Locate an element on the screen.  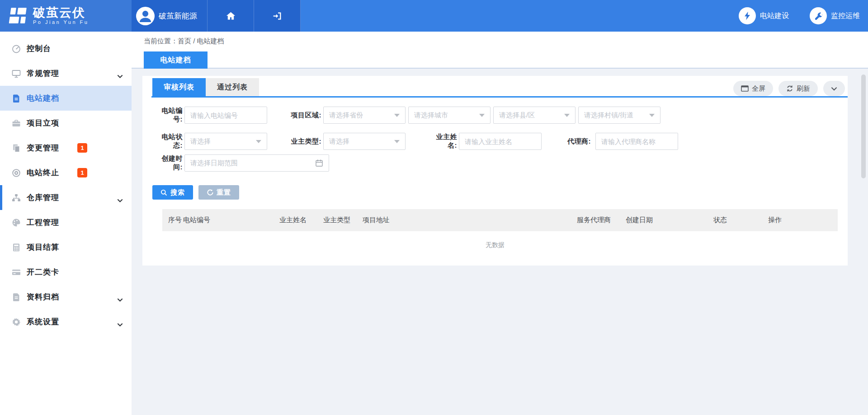
sidebar-item-open-card: 开二类卡 is located at coordinates (66, 272).